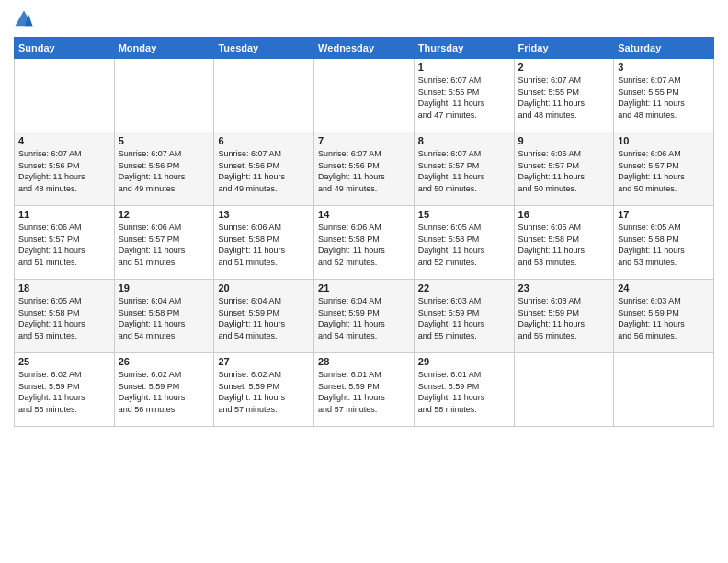 The width and height of the screenshot is (728, 563). I want to click on weekday-header-tuesday: Tuesday, so click(265, 48).